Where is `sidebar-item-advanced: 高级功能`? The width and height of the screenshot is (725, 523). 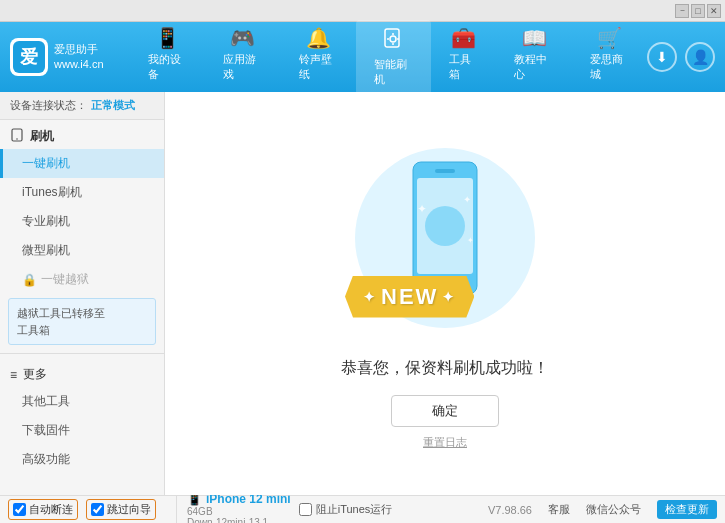 sidebar-item-advanced: 高级功能 is located at coordinates (82, 460).